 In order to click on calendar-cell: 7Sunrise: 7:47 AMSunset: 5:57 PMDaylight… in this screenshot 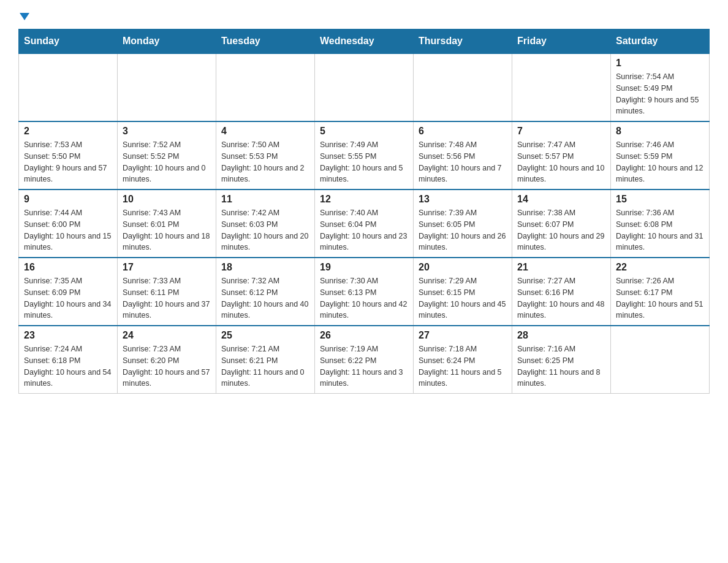, I will do `click(561, 156)`.